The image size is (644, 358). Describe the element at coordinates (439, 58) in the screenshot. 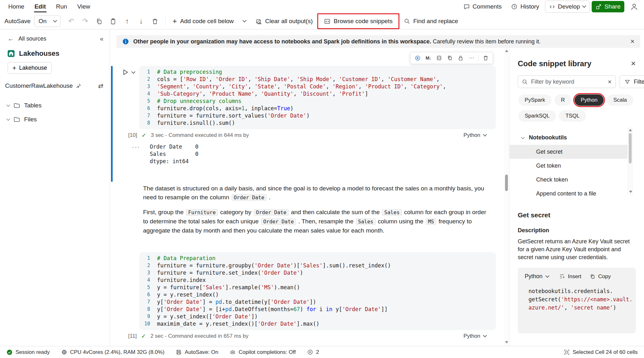

I see `split-cell-icon` at that location.